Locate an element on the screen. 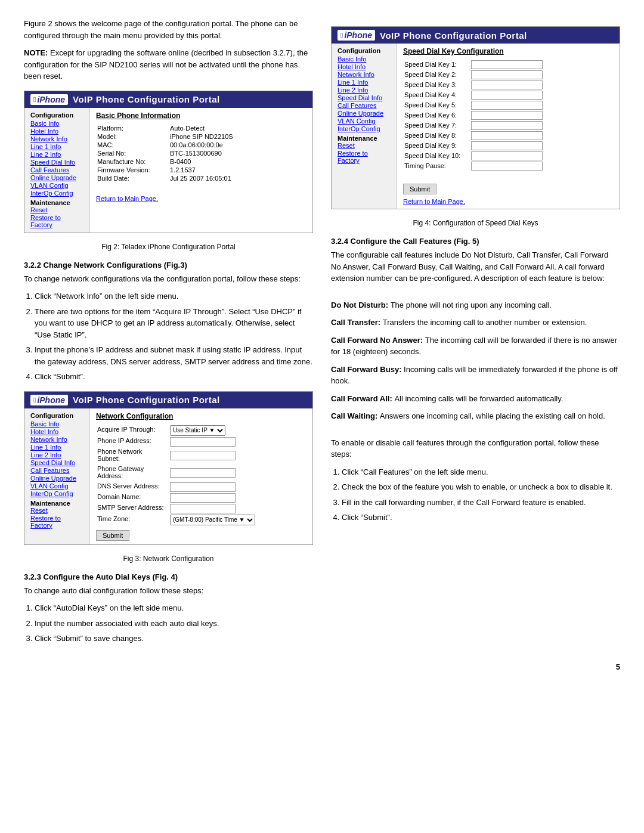 Image resolution: width=644 pixels, height=833 pixels. list-item: There are two options for the item “Acqu… is located at coordinates (174, 323).